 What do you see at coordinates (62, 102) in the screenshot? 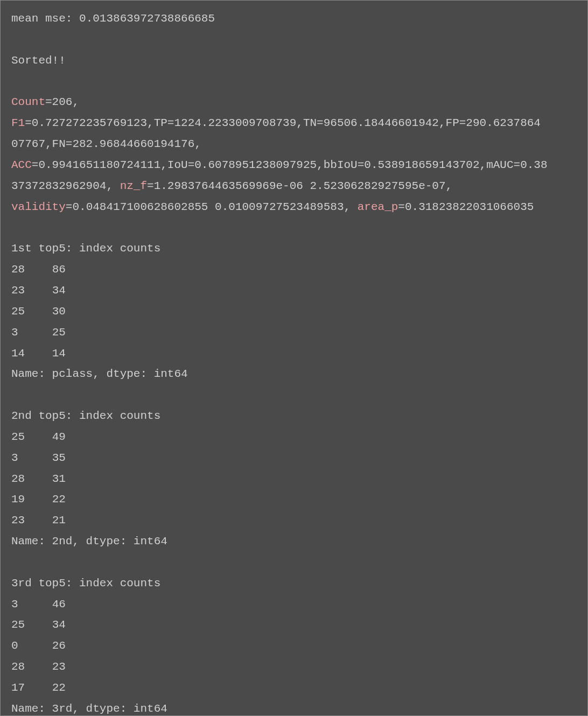
I see `count-value: =206,` at bounding box center [62, 102].